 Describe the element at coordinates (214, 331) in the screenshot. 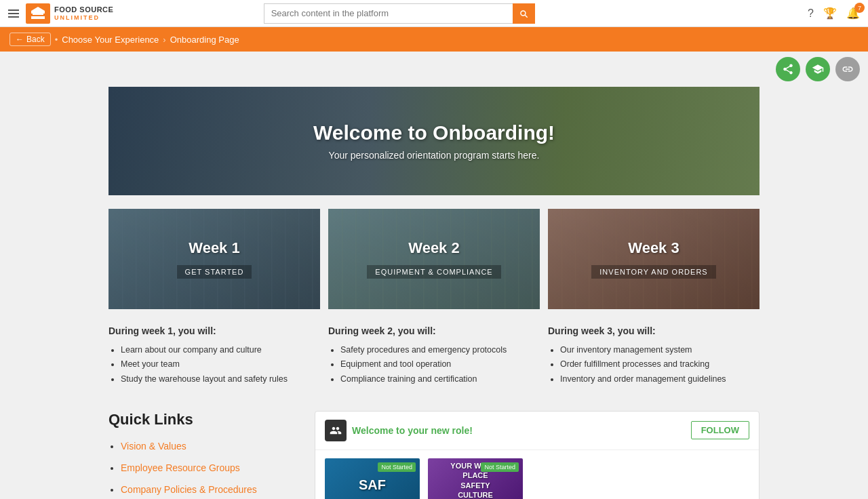

I see `week-1-detail-heading: During week 1, you will:` at that location.